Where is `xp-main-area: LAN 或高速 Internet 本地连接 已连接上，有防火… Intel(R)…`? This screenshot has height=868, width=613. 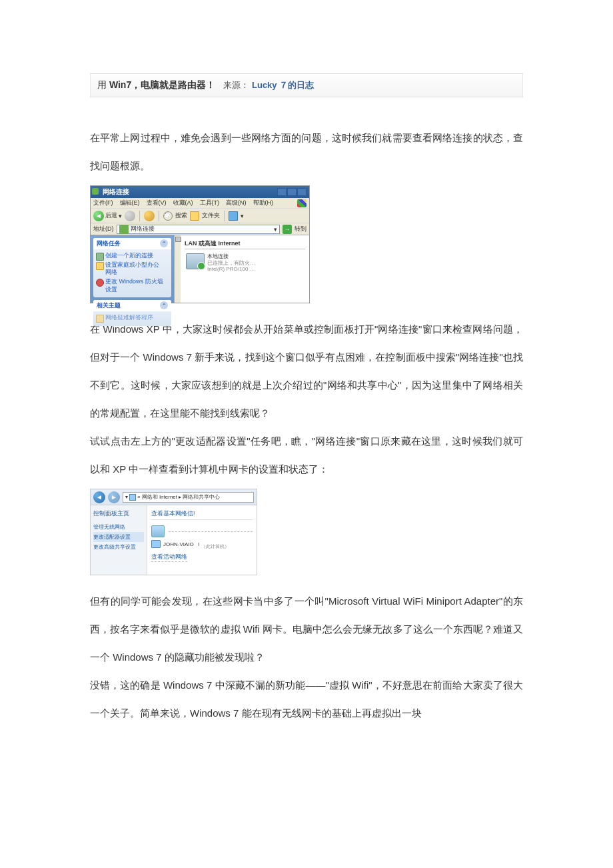 xp-main-area: LAN 或高速 Internet 本地连接 已连接上，有防火… Intel(R)… is located at coordinates (245, 269).